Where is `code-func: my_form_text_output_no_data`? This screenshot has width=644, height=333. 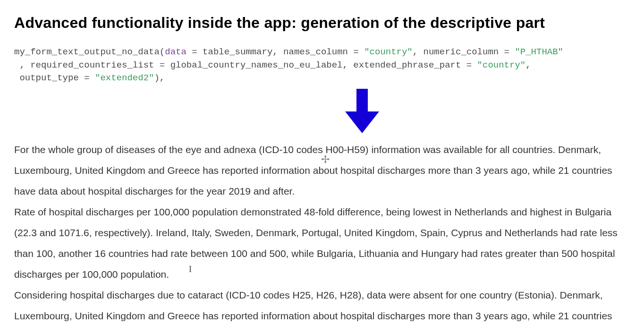
code-func: my_form_text_output_no_data is located at coordinates (87, 52).